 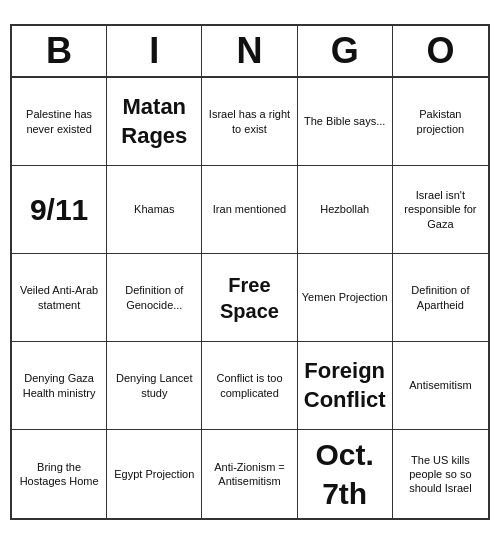 I want to click on bingo-cell-18: Foreign Conflict, so click(x=346, y=386).